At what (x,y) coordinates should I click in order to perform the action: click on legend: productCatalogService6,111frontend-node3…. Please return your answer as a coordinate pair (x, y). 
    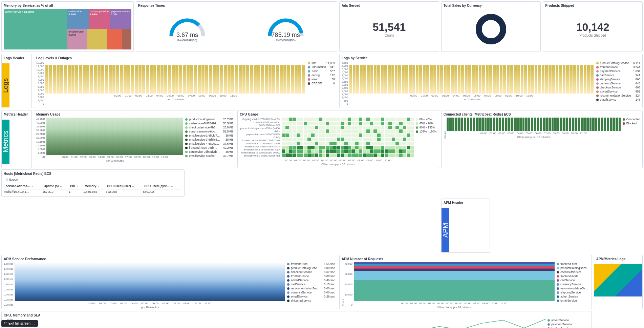
    Looking at the image, I should click on (617, 83).